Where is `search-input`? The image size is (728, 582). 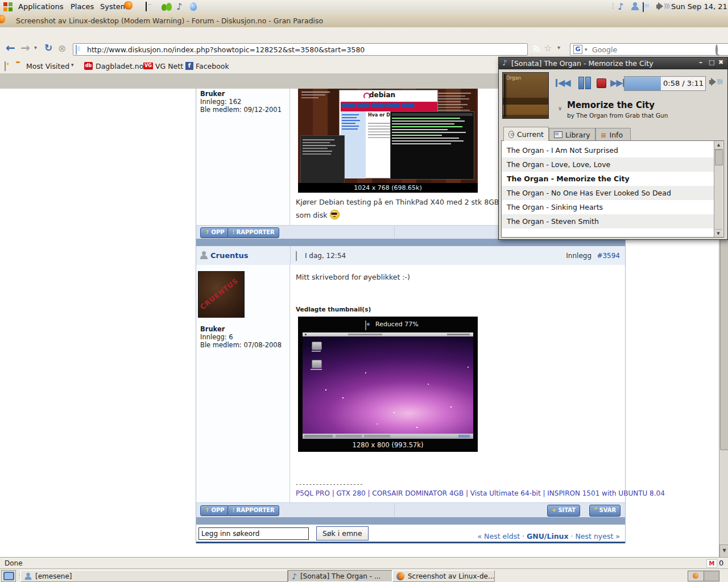 search-input is located at coordinates (649, 49).